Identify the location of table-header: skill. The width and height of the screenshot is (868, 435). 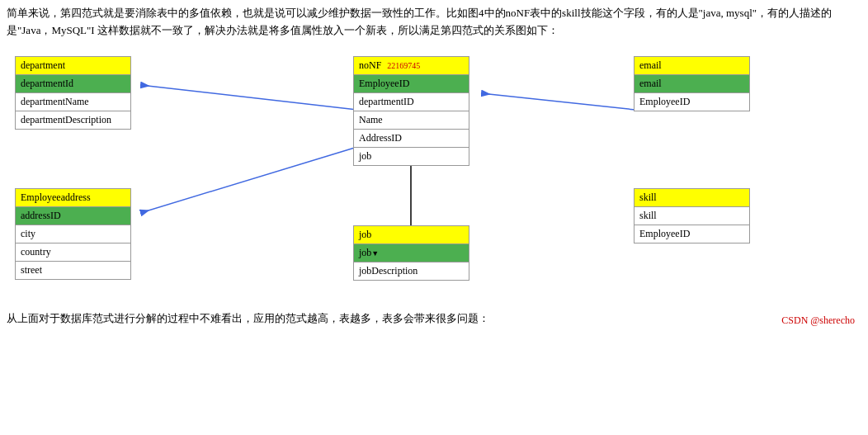
(692, 197).